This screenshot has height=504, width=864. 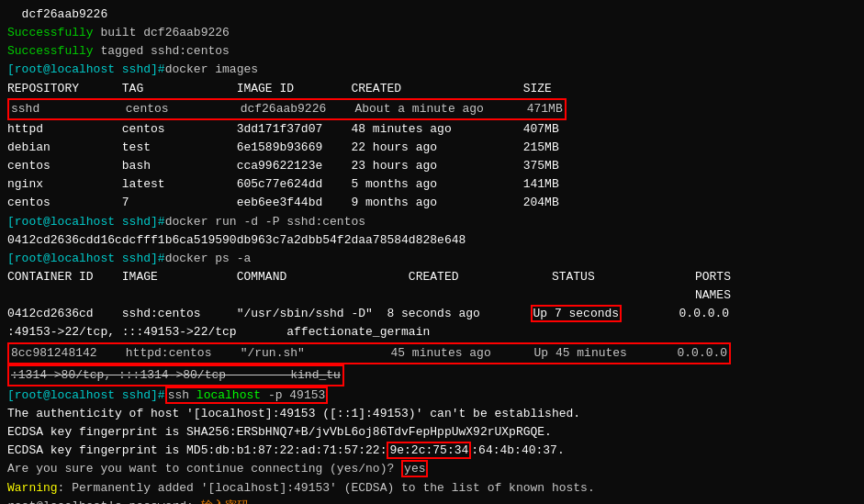 What do you see at coordinates (432, 166) in the screenshot?
I see `table-row-centos-bash: centos bash cca99622123e 23 hours ago 37…` at bounding box center [432, 166].